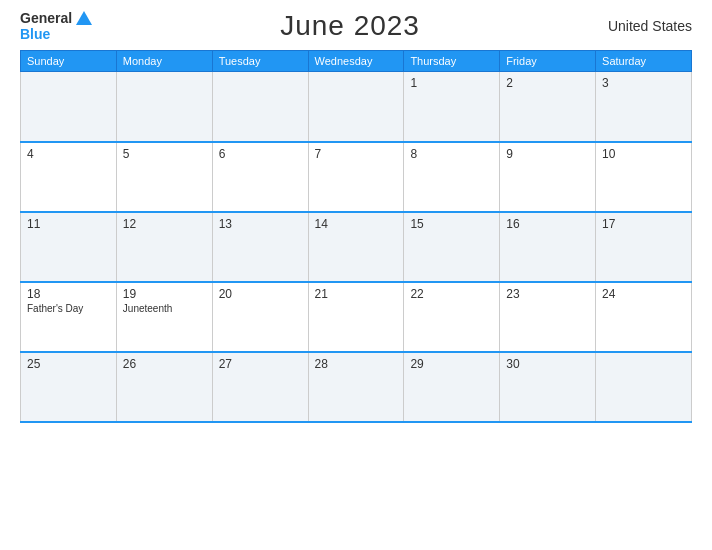 This screenshot has width=712, height=550. I want to click on calendar-cell-w1-d4, so click(356, 107).